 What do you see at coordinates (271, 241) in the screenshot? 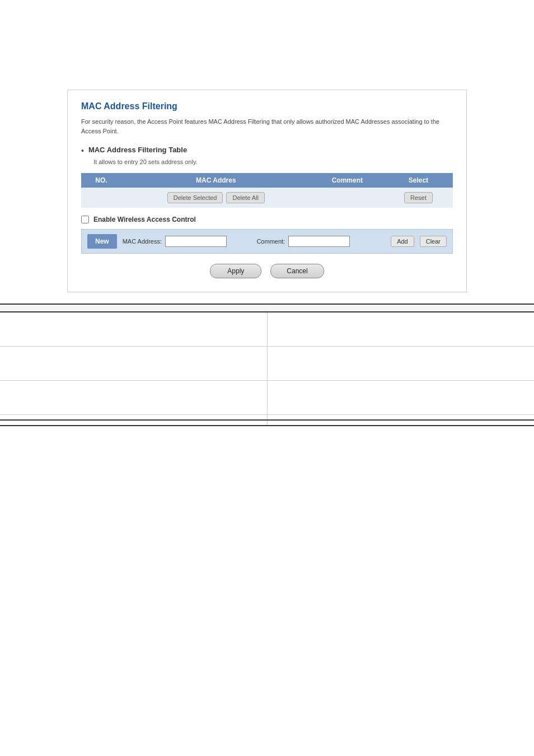
I see `comment-label: Comment:` at bounding box center [271, 241].